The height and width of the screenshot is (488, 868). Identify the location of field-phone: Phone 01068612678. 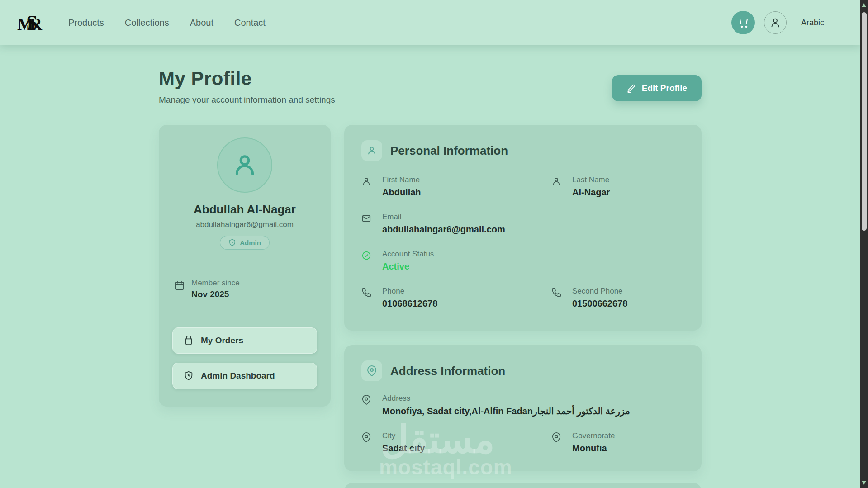
(456, 298).